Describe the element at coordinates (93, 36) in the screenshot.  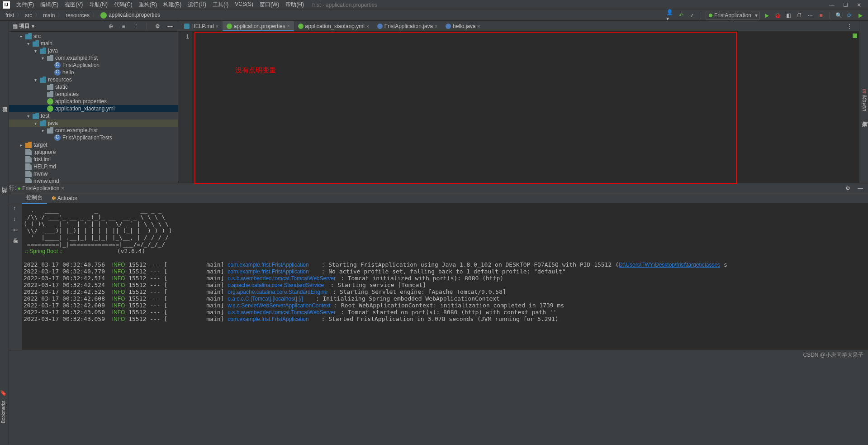
I see `tree-item: ▾src` at that location.